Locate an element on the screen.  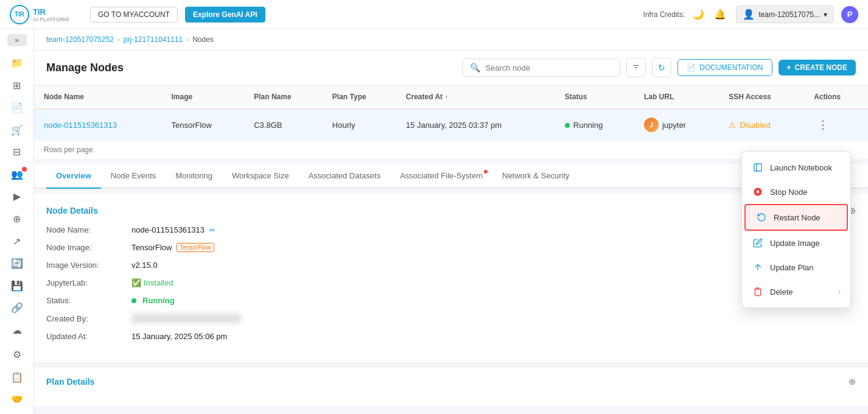
jupyter-icon: J is located at coordinates (651, 125).